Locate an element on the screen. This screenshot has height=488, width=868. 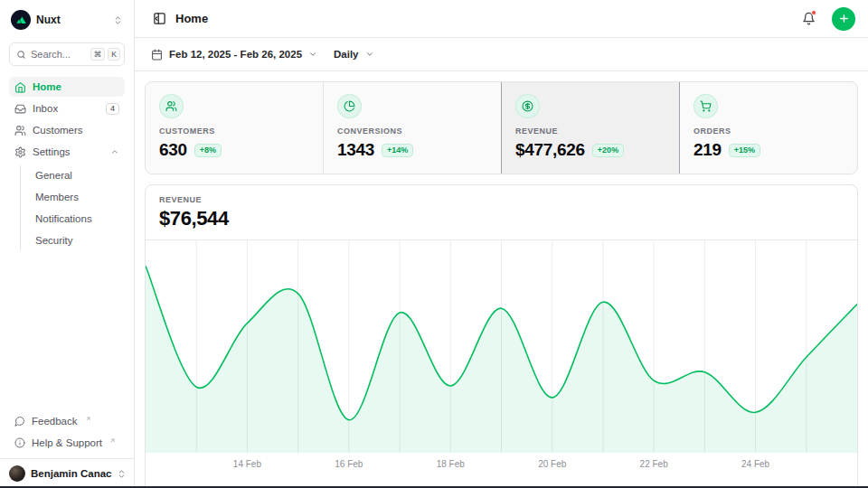
date-range-value: Feb 12, 2025 - Feb 26, 2025 is located at coordinates (235, 54).